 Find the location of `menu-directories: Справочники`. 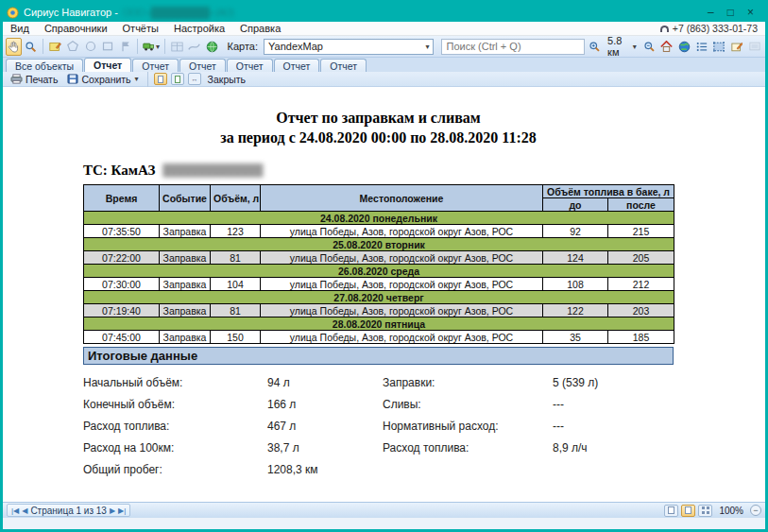

menu-directories: Справочники is located at coordinates (76, 28).